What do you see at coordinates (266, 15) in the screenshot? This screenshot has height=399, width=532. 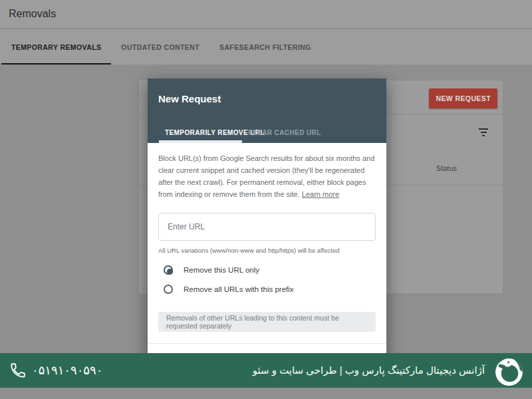 I see `app-header: Removals` at bounding box center [266, 15].